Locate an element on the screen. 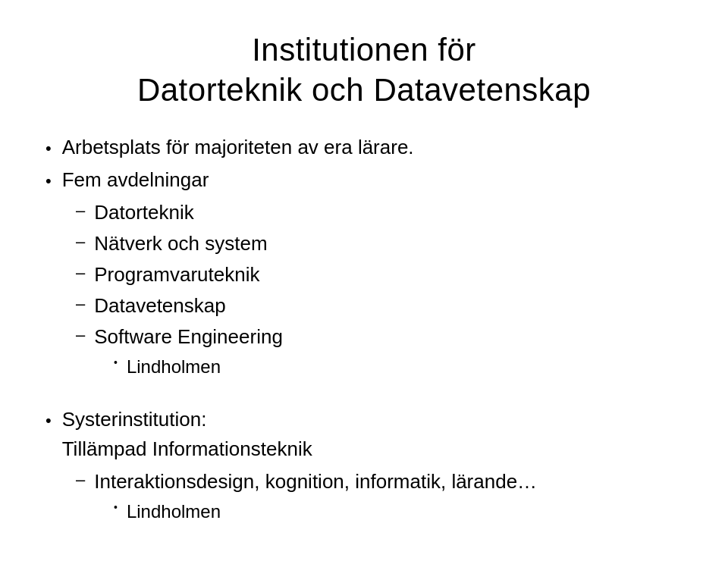  title-line2: Datorteknik och Datavetenskap is located at coordinates (364, 91).